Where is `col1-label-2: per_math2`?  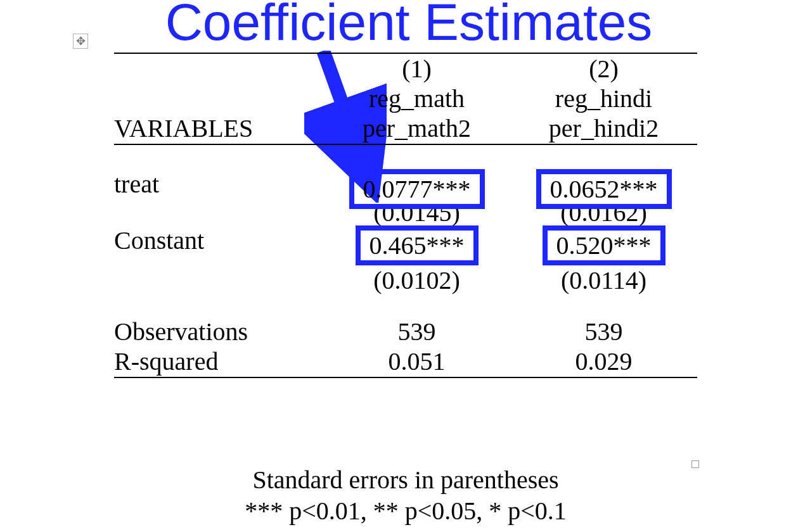
col1-label-2: per_math2 is located at coordinates (417, 128).